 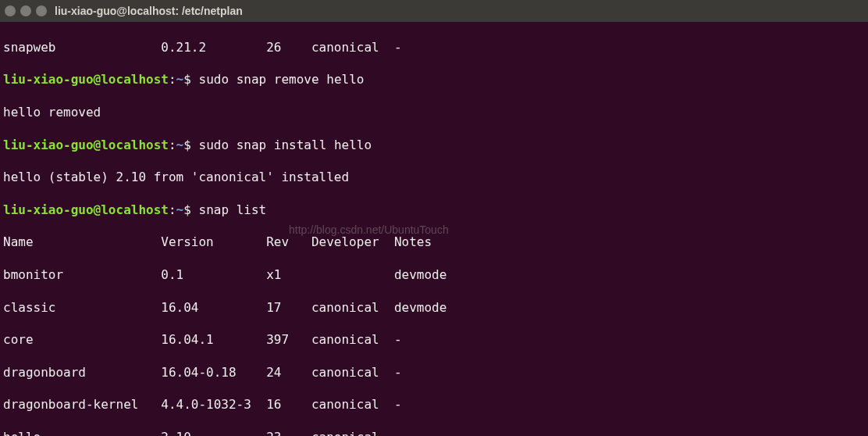 What do you see at coordinates (434, 308) in the screenshot?
I see `table-row: classic 16.04 17 canonical devmode` at bounding box center [434, 308].